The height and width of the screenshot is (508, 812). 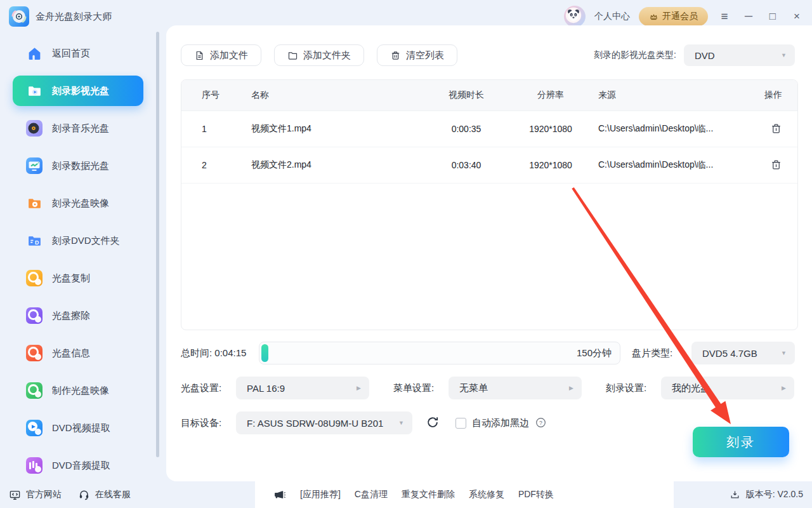 I want to click on refresh-icon, so click(x=433, y=422).